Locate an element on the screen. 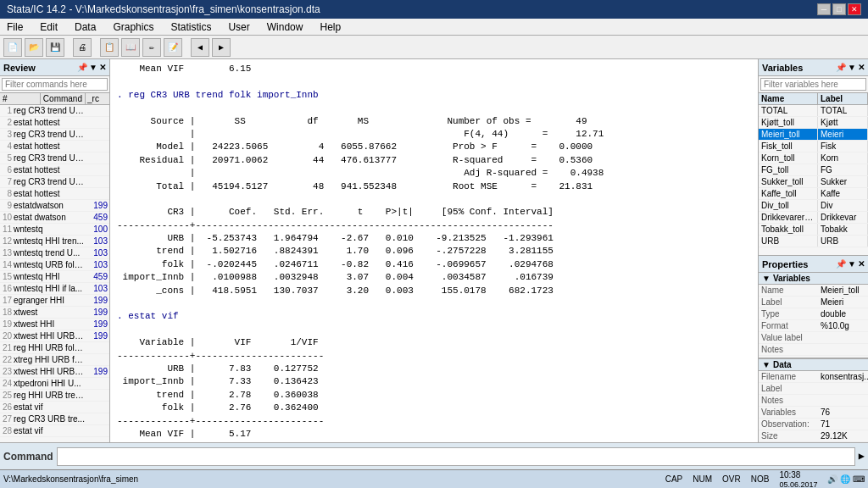 The width and height of the screenshot is (868, 488). review-item: 1reg CR3 trend UR... is located at coordinates (54, 111).